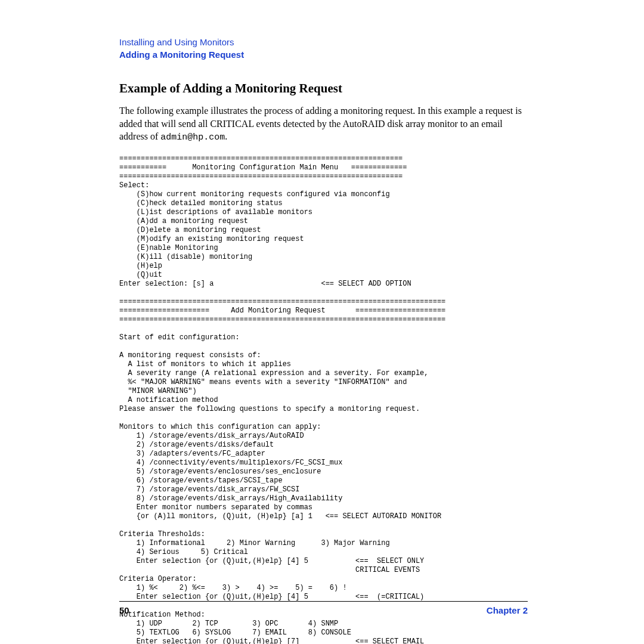  What do you see at coordinates (323, 48) in the screenshot?
I see `running-header: Installing and Using Monitors Adding a M…` at bounding box center [323, 48].